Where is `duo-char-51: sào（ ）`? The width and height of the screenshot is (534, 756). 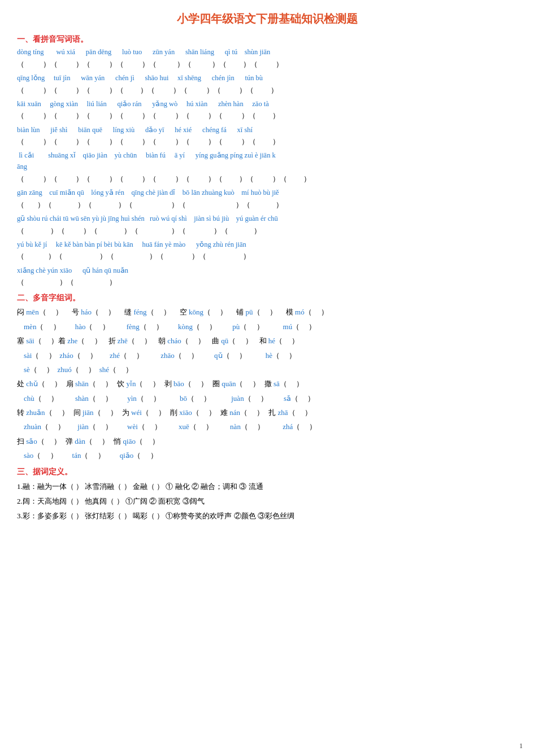
duo-char-51: sào（ ） is located at coordinates (41, 455).